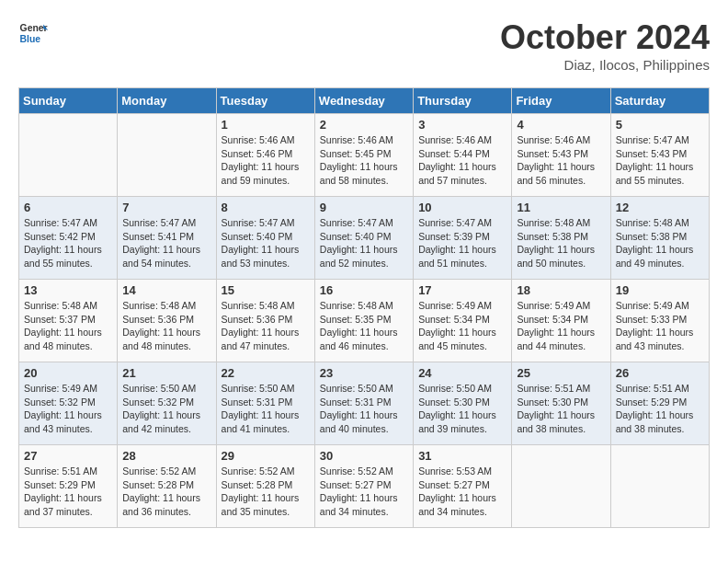 This screenshot has height=563, width=728. What do you see at coordinates (167, 404) in the screenshot?
I see `calendar-cell: 21Sunrise: 5:50 AM Sunset: 5:32 PM Dayli…` at bounding box center [167, 404].